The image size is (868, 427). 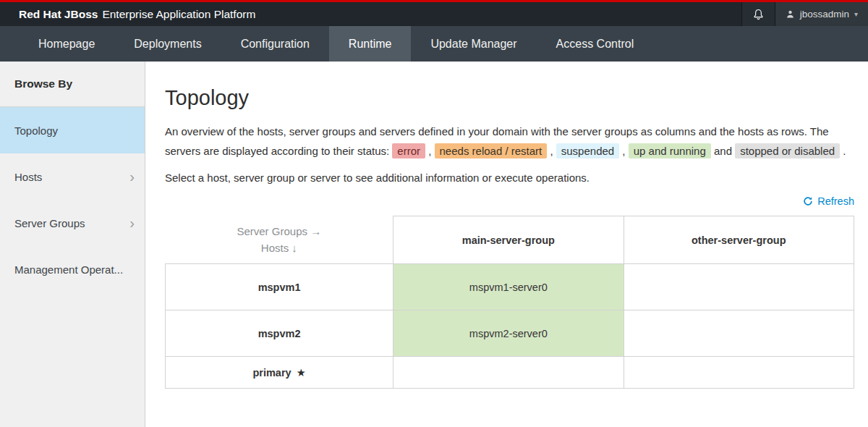 I want to click on brand-rest: Enterprise Application Platform, so click(x=179, y=14).